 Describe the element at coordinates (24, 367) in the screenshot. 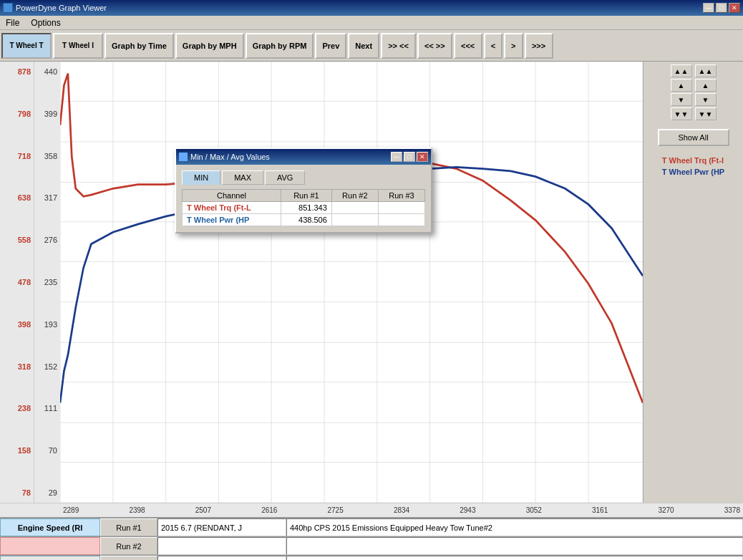

I see `y-torque-318: 318` at that location.